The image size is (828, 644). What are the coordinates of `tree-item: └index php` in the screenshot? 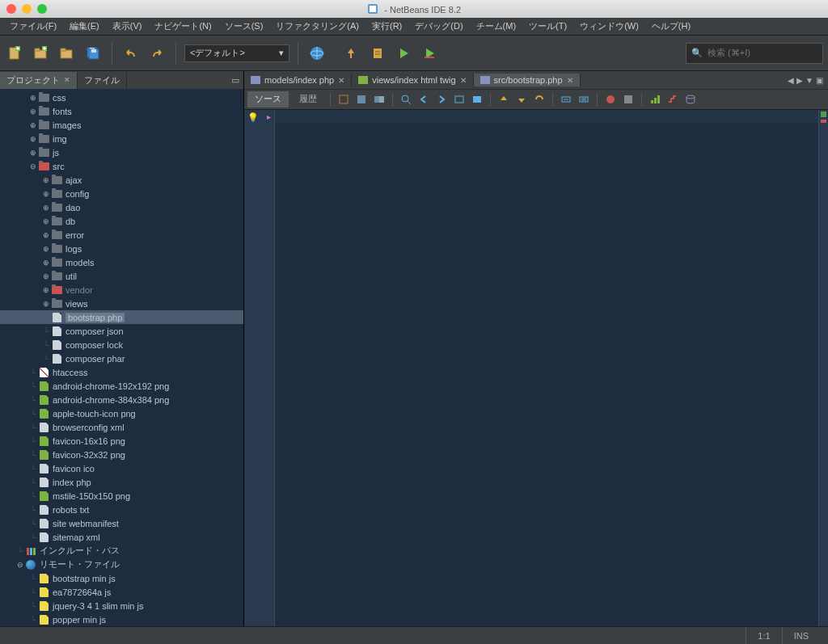 It's located at (121, 482).